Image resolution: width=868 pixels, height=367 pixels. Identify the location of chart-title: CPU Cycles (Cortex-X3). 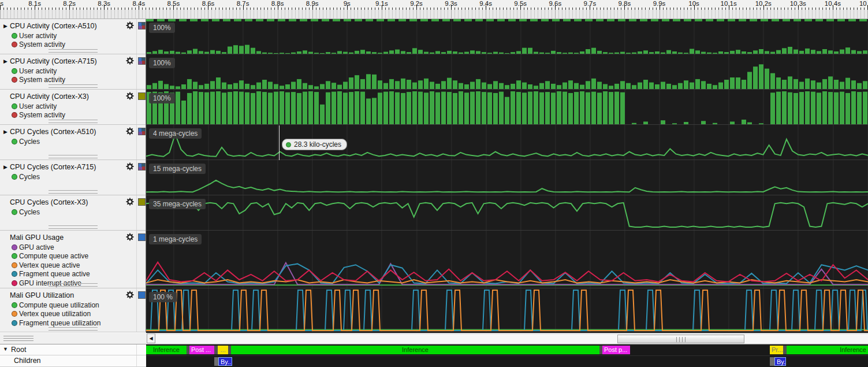
(49, 202).